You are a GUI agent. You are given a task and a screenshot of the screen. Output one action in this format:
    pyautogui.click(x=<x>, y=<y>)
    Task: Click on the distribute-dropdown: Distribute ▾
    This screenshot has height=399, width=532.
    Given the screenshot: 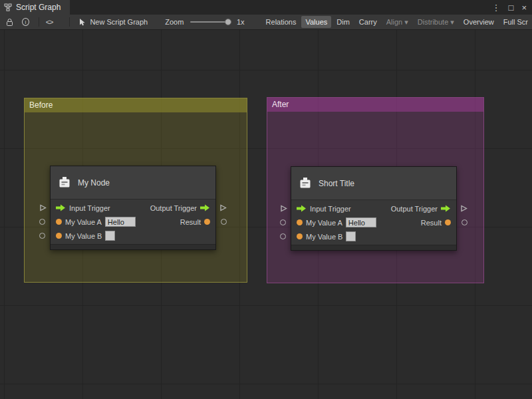 What is the action you would take?
    pyautogui.click(x=436, y=23)
    